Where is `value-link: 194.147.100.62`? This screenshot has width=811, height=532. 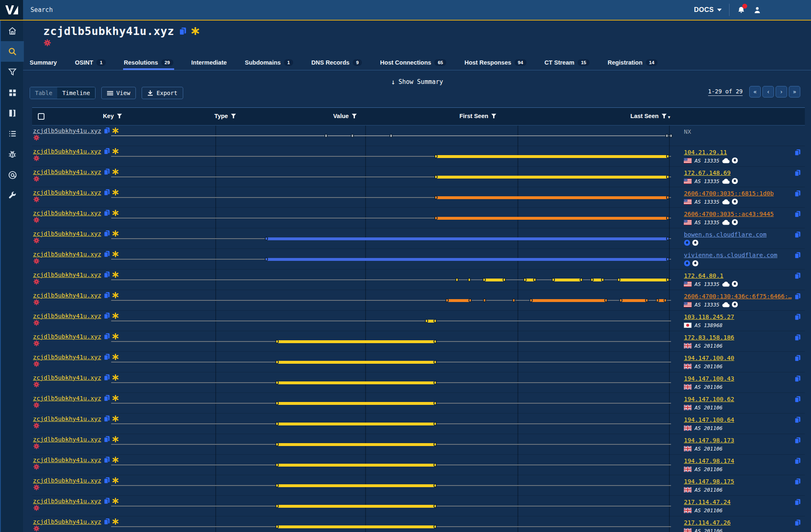 value-link: 194.147.100.62 is located at coordinates (709, 399).